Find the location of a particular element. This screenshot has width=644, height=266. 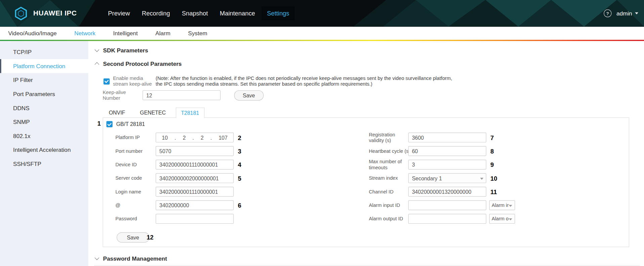

sidebar-item-tcpip: TCP/IP is located at coordinates (44, 52).